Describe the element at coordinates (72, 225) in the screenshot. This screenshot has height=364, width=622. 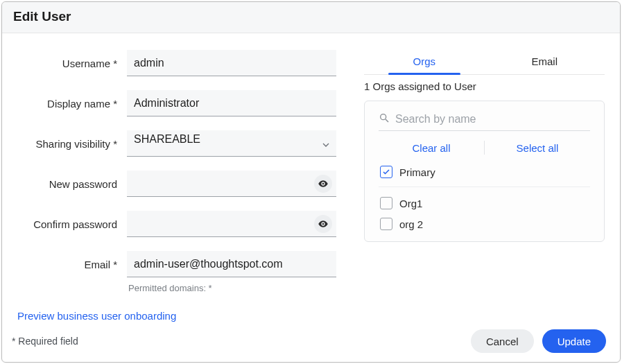
I see `confirm-password-label: Confirm password` at that location.